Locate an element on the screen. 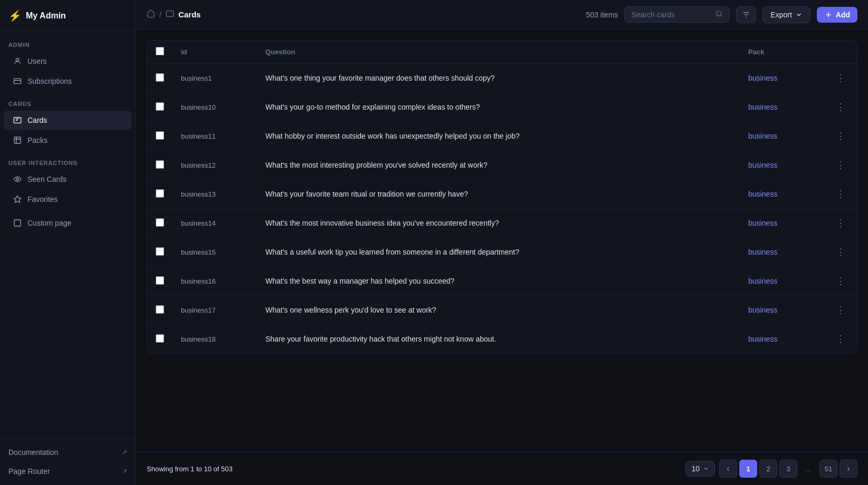 The height and width of the screenshot is (485, 868). row-more-button-2: ⋮ is located at coordinates (841, 136).